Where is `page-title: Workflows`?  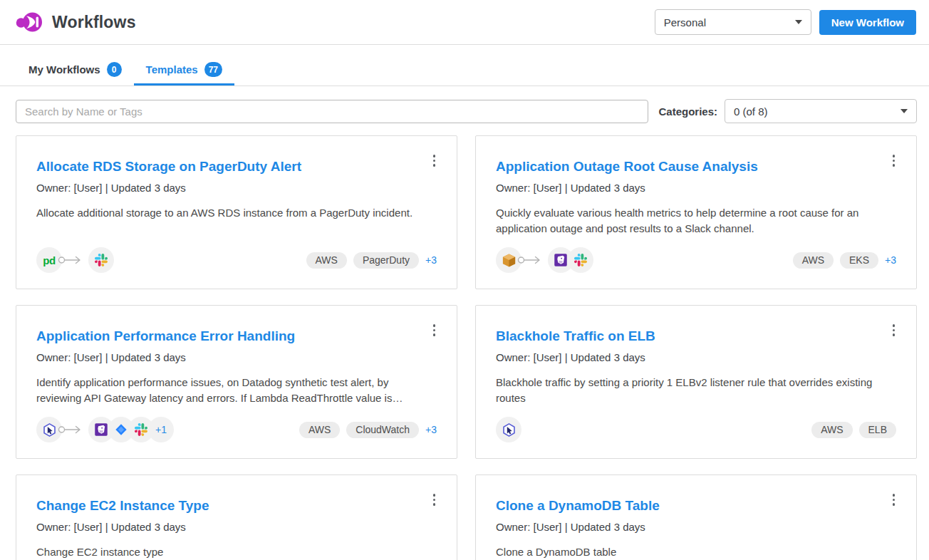
page-title: Workflows is located at coordinates (94, 23).